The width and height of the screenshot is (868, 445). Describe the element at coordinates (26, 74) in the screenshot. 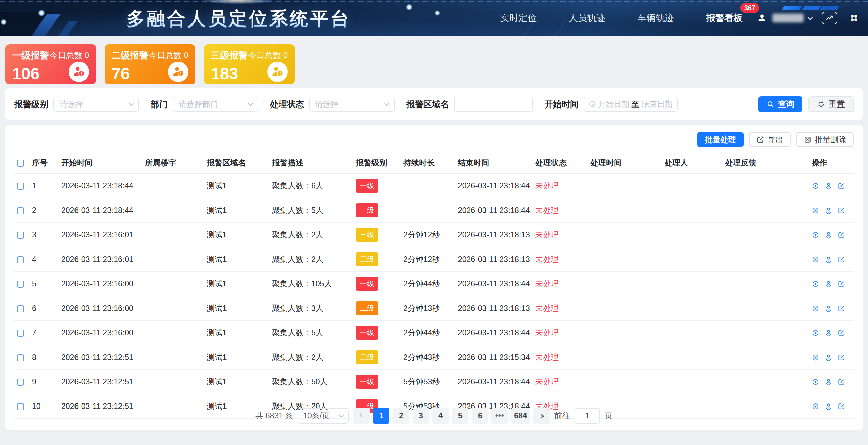

I see `stat-card-value: 106` at that location.